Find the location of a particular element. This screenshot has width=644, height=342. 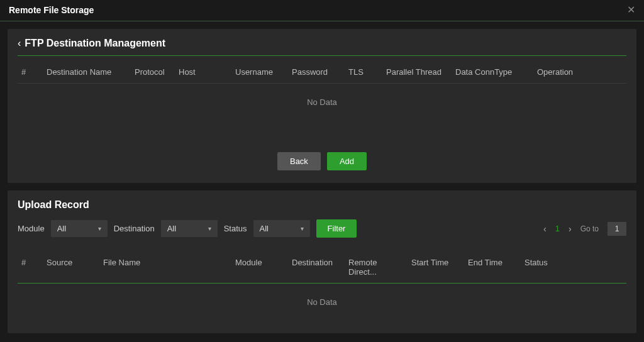

module-label: Module is located at coordinates (31, 229).